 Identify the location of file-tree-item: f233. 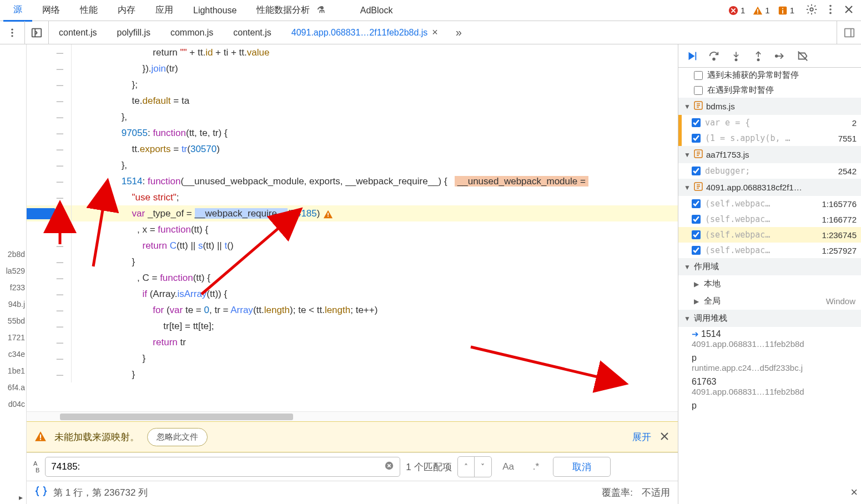
(18, 288).